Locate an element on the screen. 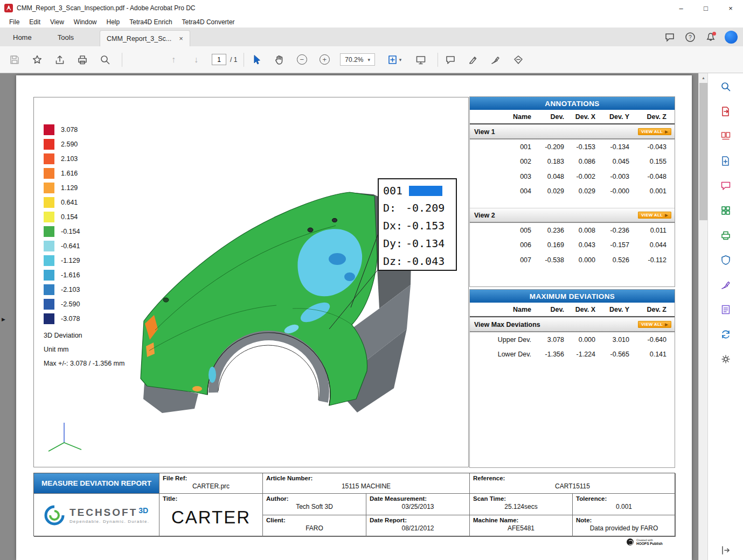  next-page-icon: ↓ is located at coordinates (196, 60).